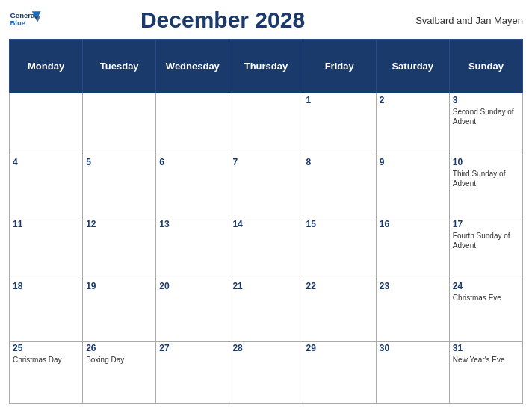 This screenshot has width=532, height=411. Describe the element at coordinates (486, 117) in the screenshot. I see `holiday-label: Second Sunday of Advent` at that location.